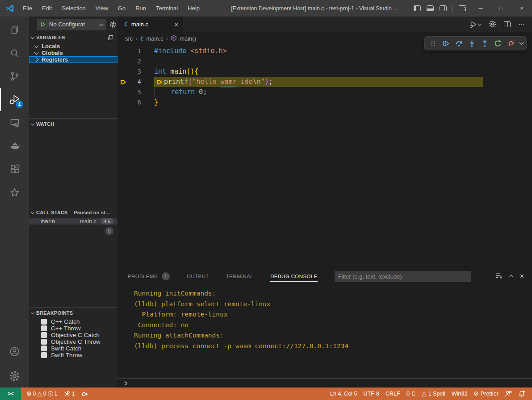 This screenshot has width=532, height=400. I want to click on menu-view: View, so click(102, 8).